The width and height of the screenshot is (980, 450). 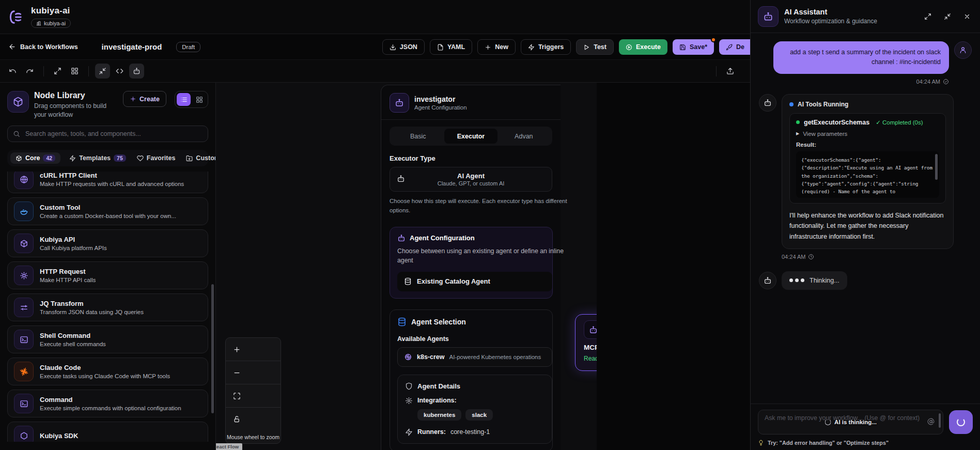 I want to click on node-card-command: CommandExecute simple commands with opti…, so click(x=107, y=404).